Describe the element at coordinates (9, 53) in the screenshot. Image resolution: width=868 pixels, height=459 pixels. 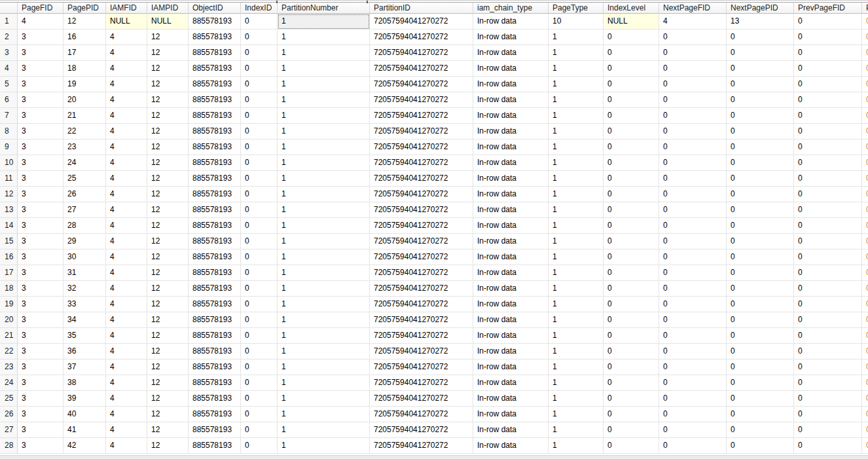
I see `row-header: 3` at that location.